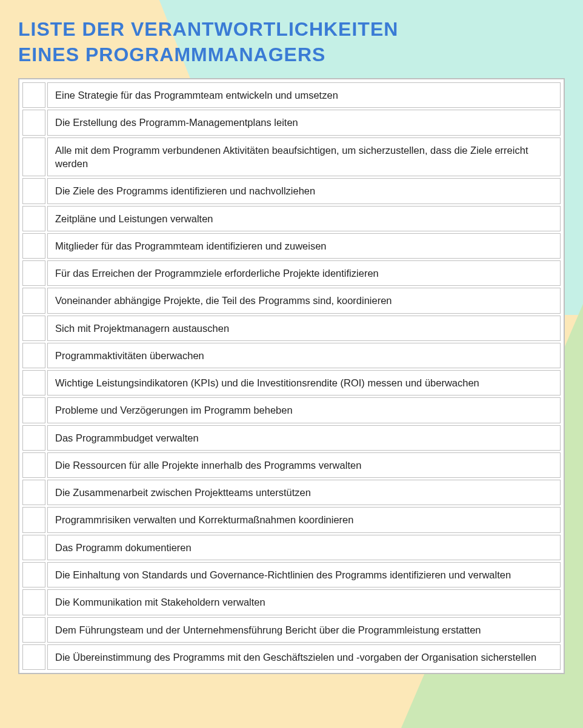  I want to click on responsibility-text: Die Ressourcen für alle Projekte innerha…, so click(304, 465).